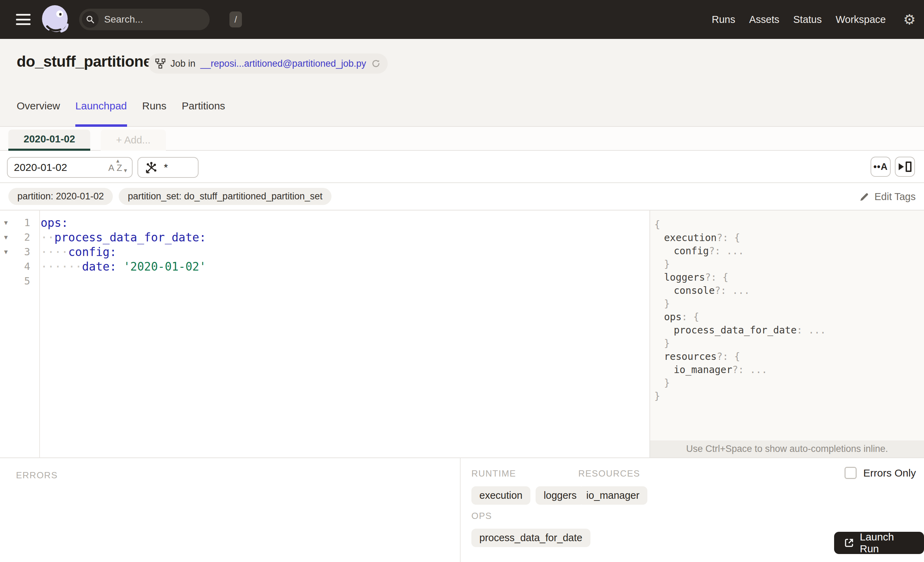  I want to click on yaml-key: ops:, so click(54, 223).